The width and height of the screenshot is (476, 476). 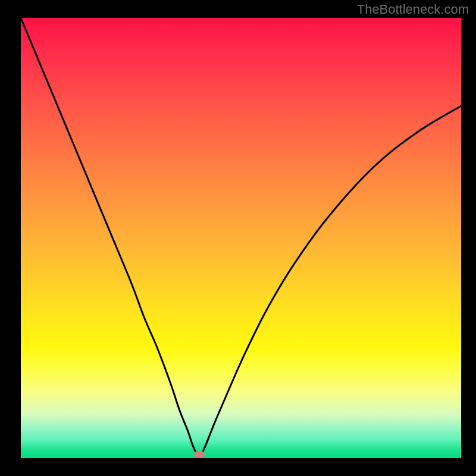 I want to click on attribution-text: TheBottleneck.com, so click(x=413, y=10).